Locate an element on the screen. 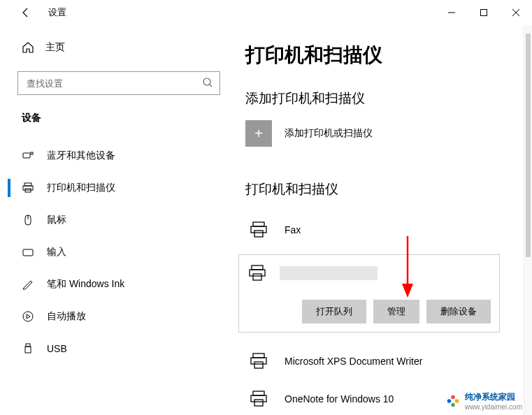  title-bar: 设置 is located at coordinates (270, 13).